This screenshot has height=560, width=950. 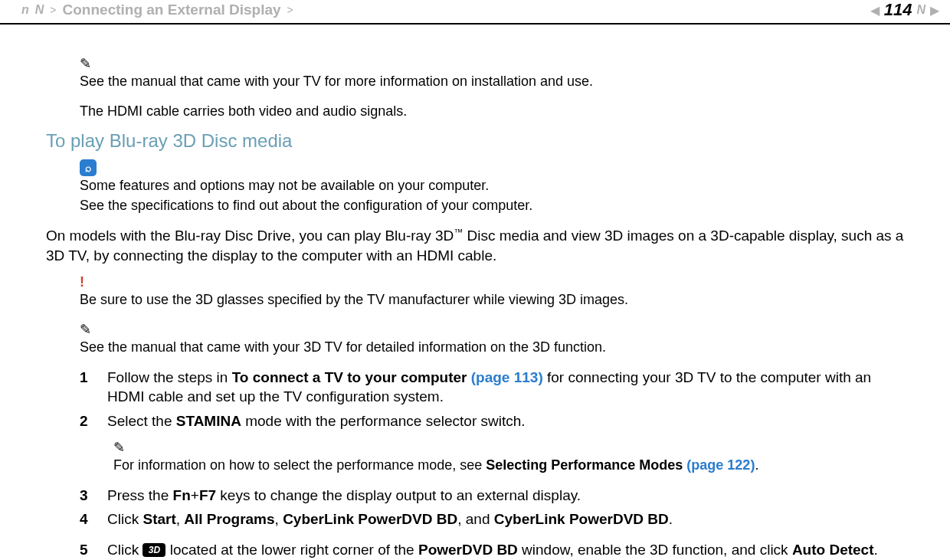 I want to click on step-text: Click Start, All Programs, CyberLink Pow…, so click(x=506, y=519).